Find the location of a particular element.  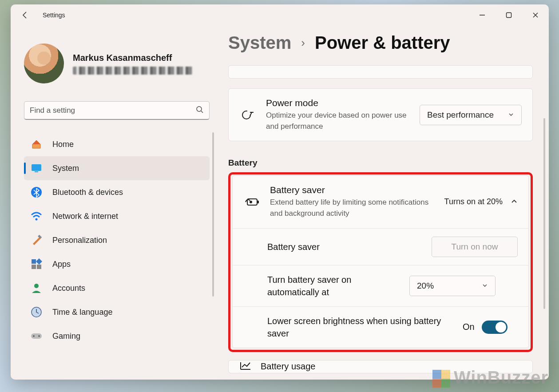

system-icon is located at coordinates (36, 168).